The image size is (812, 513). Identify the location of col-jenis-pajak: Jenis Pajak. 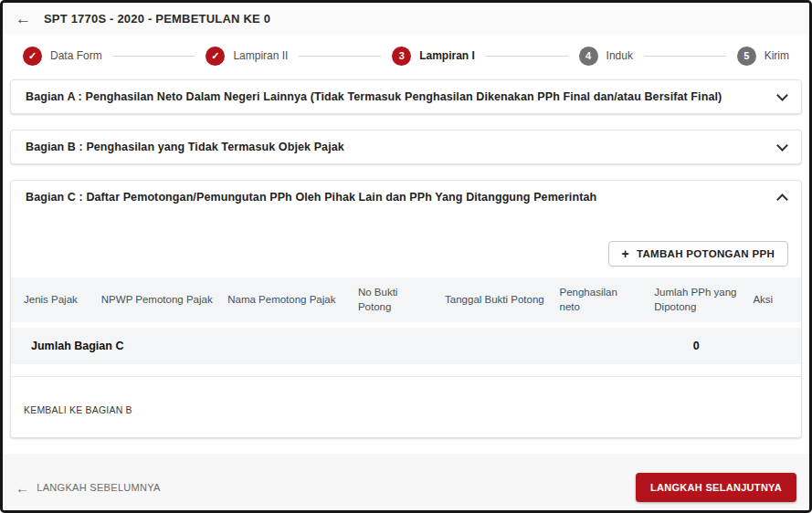
(53, 299).